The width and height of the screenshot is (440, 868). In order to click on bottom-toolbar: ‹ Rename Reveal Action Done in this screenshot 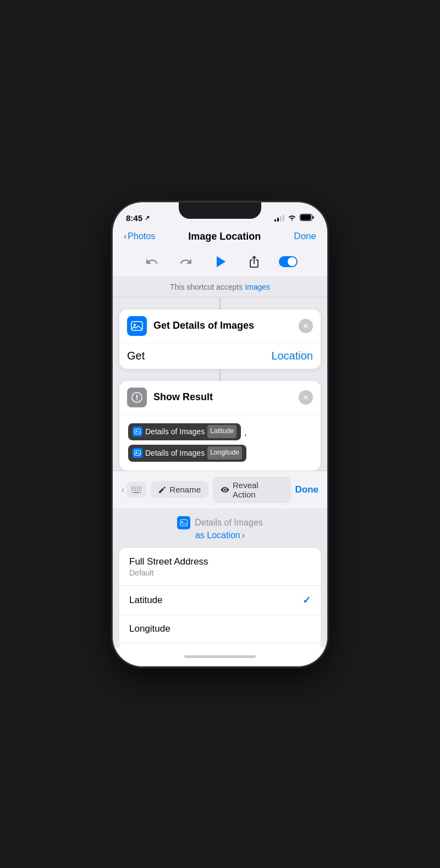, I will do `click(220, 489)`.